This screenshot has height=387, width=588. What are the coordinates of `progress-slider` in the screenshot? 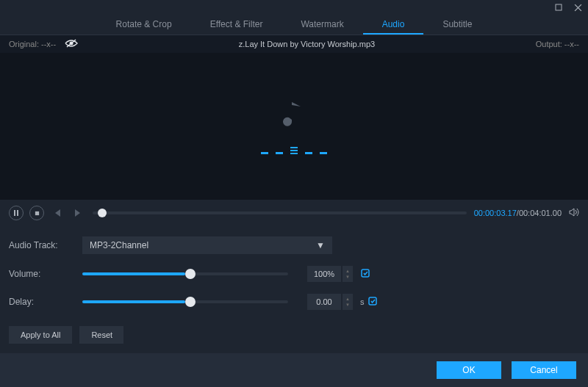 It's located at (279, 213).